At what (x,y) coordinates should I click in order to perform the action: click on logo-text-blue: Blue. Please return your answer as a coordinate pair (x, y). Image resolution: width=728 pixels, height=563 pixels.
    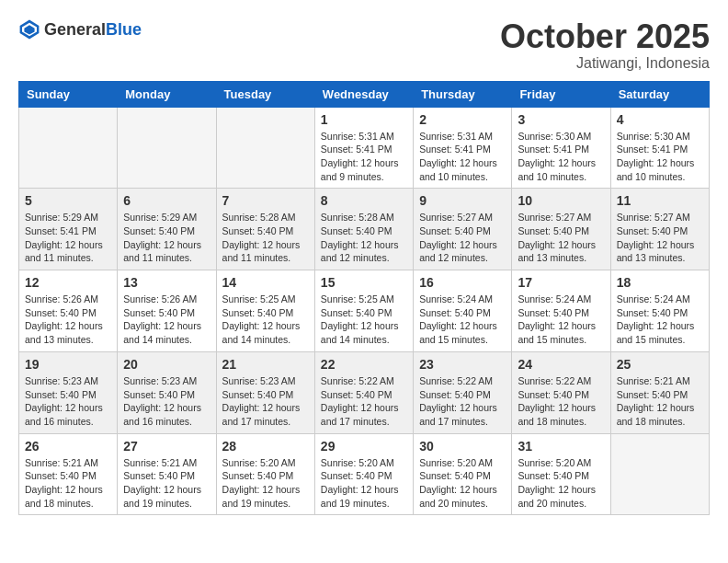
    Looking at the image, I should click on (123, 29).